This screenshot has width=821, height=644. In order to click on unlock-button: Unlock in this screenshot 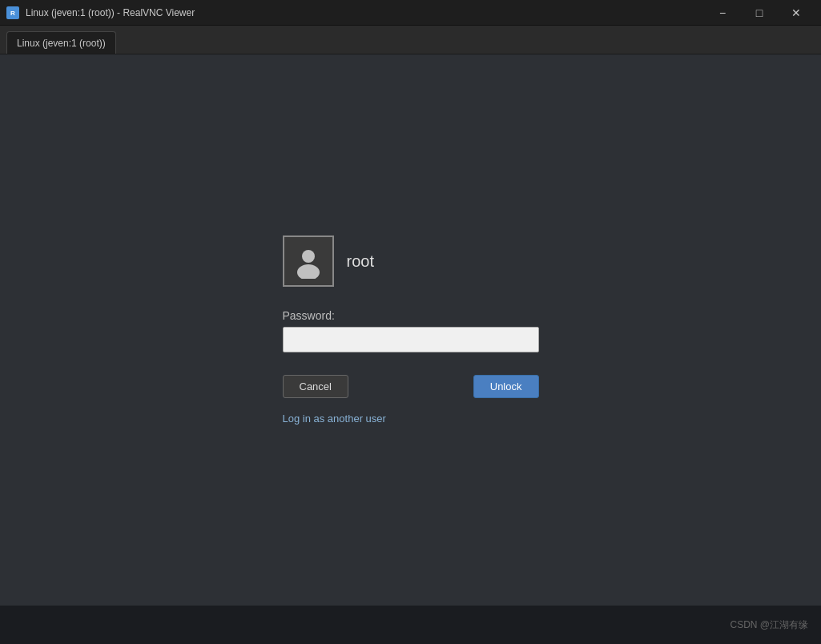, I will do `click(506, 386)`.